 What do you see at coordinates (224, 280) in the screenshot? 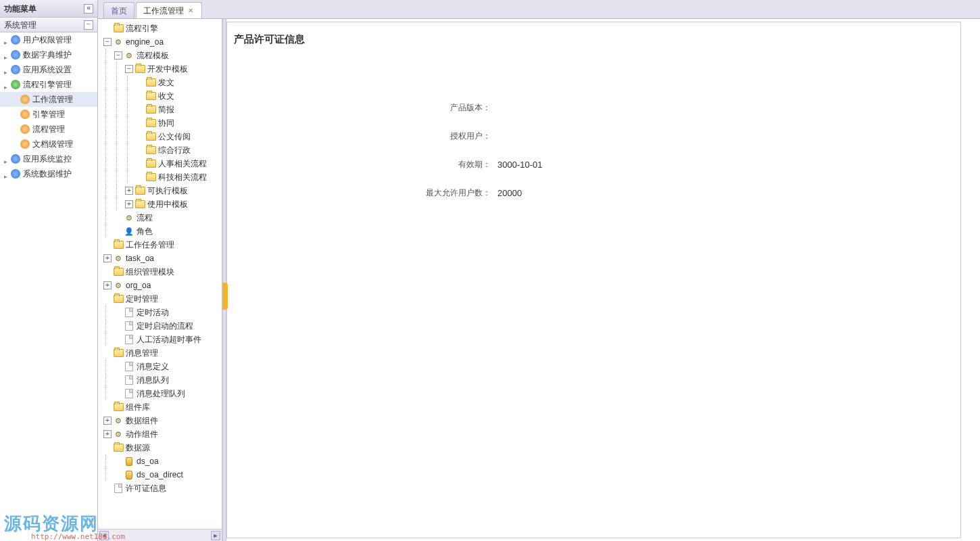
I see `splitter` at bounding box center [224, 280].